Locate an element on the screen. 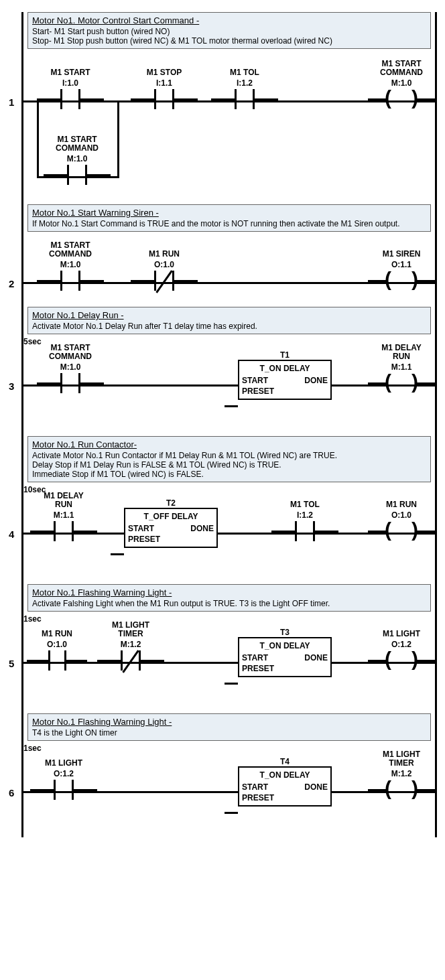 The width and height of the screenshot is (445, 980). rung-4-comment-body: Activate Motor No.1 Run Contactor if M1 … is located at coordinates (185, 465).